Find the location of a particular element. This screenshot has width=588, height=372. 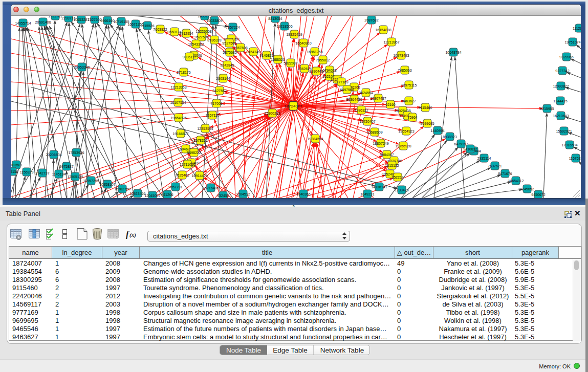

svg-text: 17016504 is located at coordinates (569, 145).